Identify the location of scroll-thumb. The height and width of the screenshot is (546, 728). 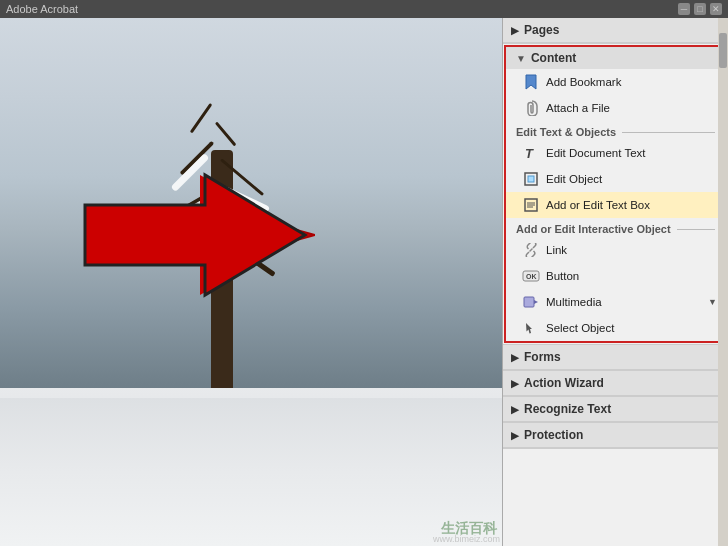
(723, 50).